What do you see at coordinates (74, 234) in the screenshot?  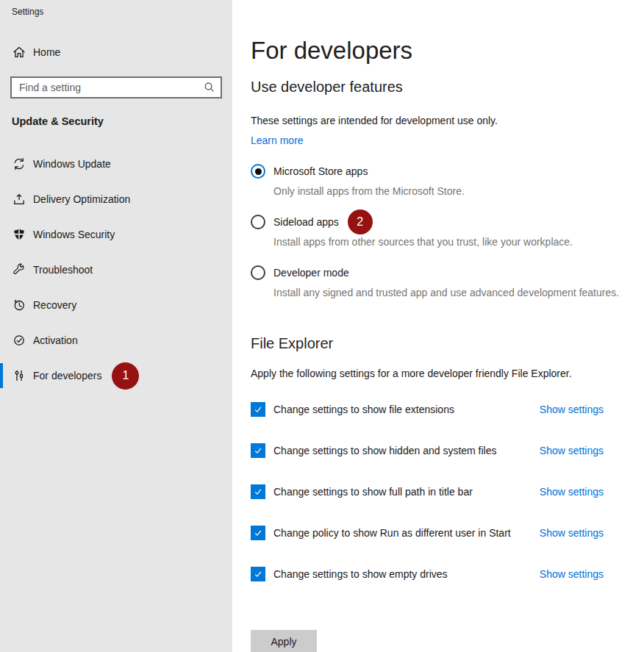 I see `sidebar-item-label: Windows Security` at bounding box center [74, 234].